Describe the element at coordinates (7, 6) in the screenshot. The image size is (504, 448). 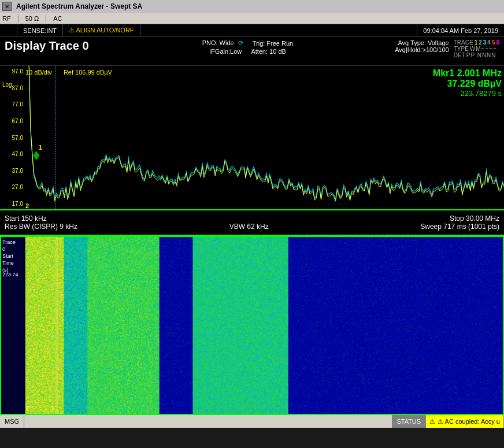
I see `close-button: ✕` at that location.